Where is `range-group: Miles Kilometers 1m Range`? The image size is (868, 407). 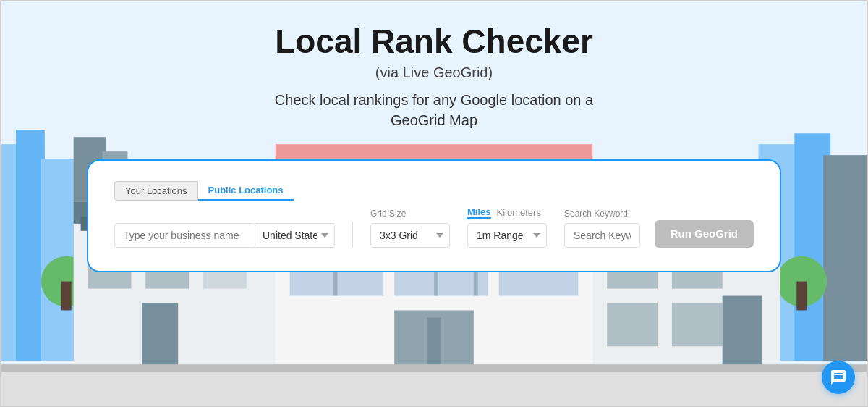 range-group: Miles Kilometers 1m Range is located at coordinates (507, 227).